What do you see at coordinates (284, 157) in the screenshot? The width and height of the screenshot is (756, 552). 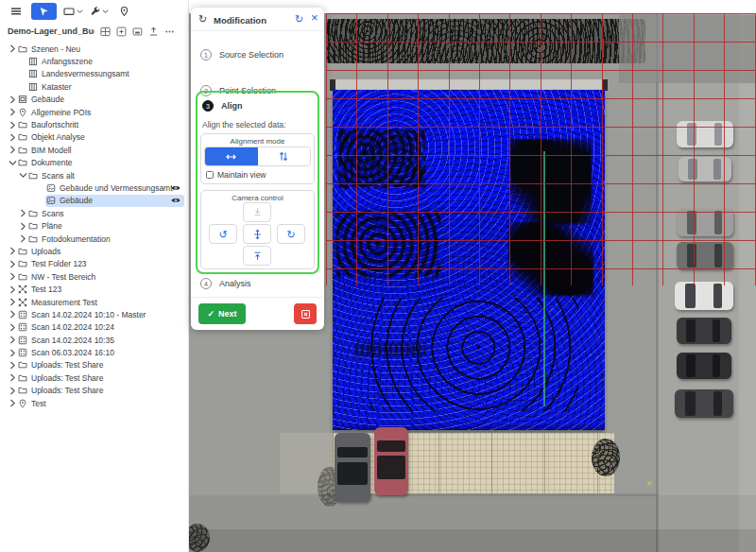 I see `vertical-align-button` at bounding box center [284, 157].